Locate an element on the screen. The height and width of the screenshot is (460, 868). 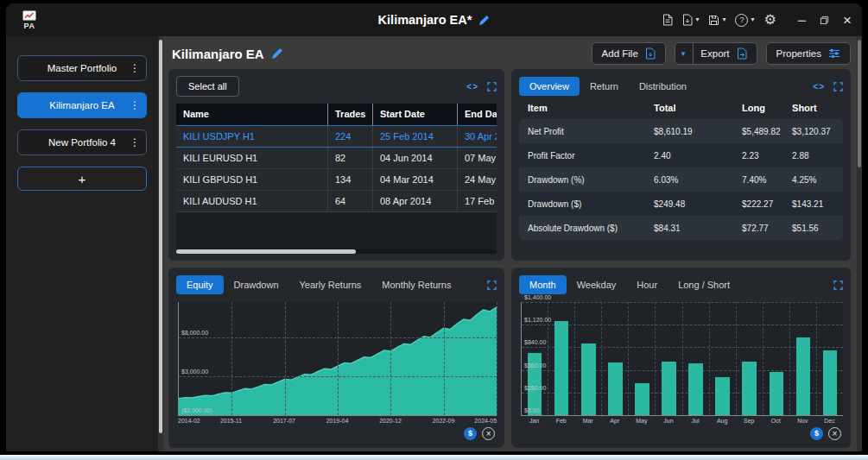
stats-table: Net Profit$8,610.19$5,489.82$3,120.37Pro… is located at coordinates (681, 180).